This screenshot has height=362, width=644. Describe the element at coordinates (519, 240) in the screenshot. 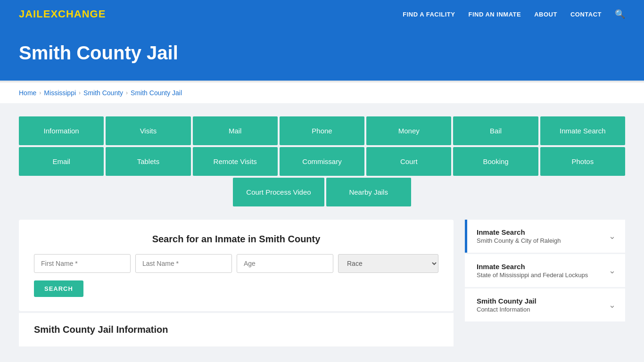

I see `sidebar-item-subtitle-1: Smith County & City of Raleigh` at that location.